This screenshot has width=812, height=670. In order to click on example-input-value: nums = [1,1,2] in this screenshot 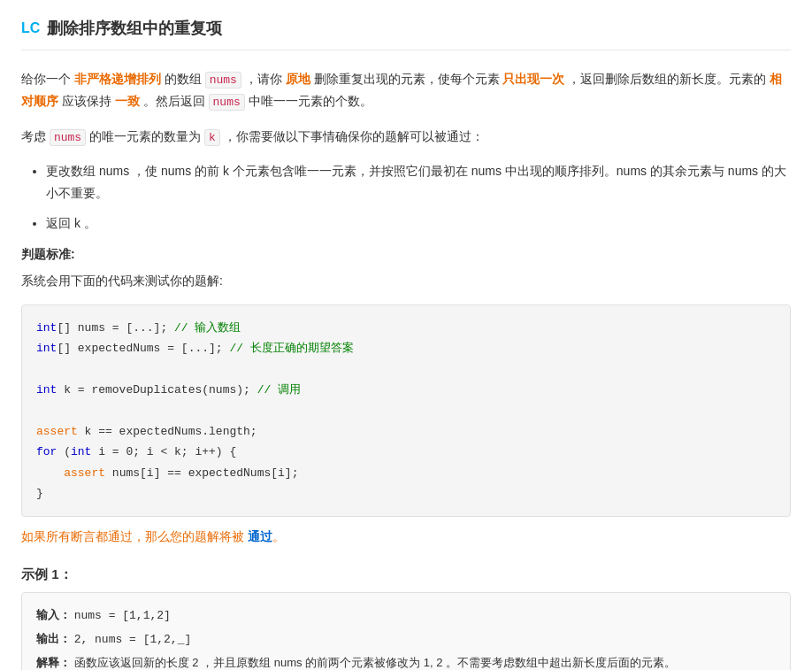, I will do `click(122, 616)`.